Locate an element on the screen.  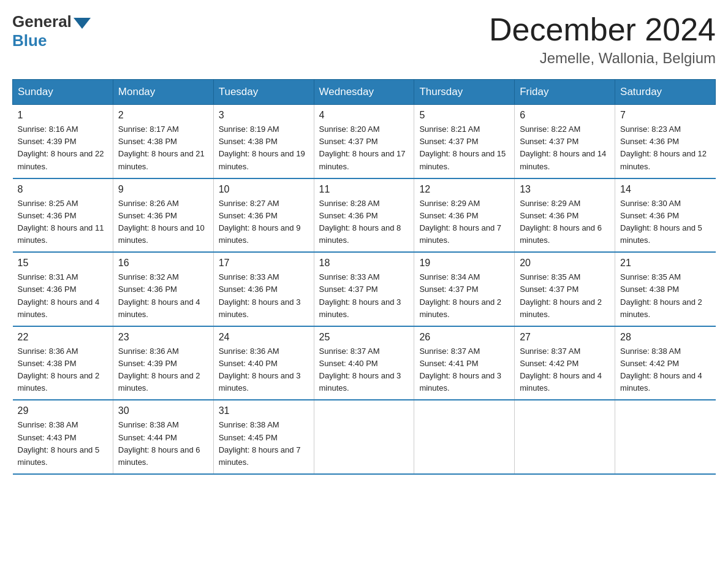
day-info: Sunrise: 8:17 AM Sunset: 4:38 PM Dayligh… is located at coordinates (163, 148).